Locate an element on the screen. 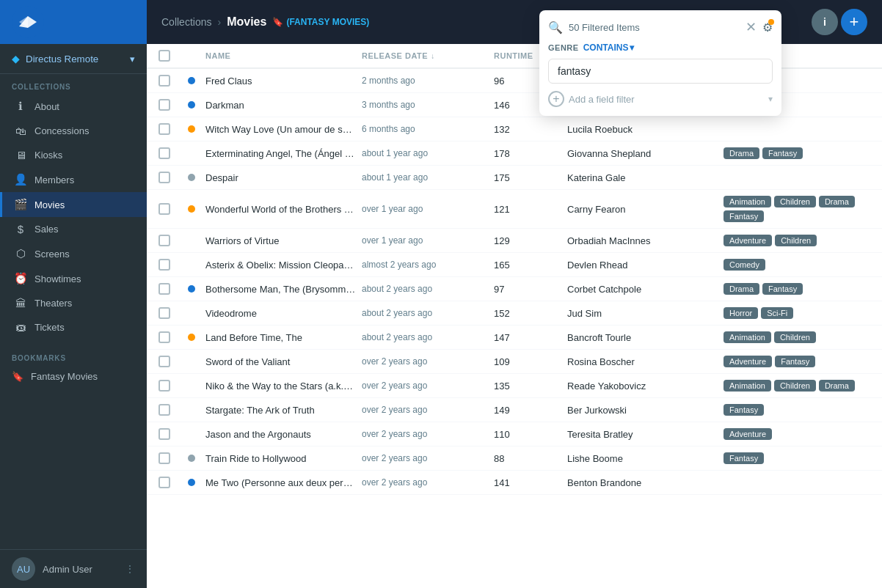 This screenshot has width=882, height=588. sidebar-item-theaters: 🏛 Theaters is located at coordinates (73, 304).